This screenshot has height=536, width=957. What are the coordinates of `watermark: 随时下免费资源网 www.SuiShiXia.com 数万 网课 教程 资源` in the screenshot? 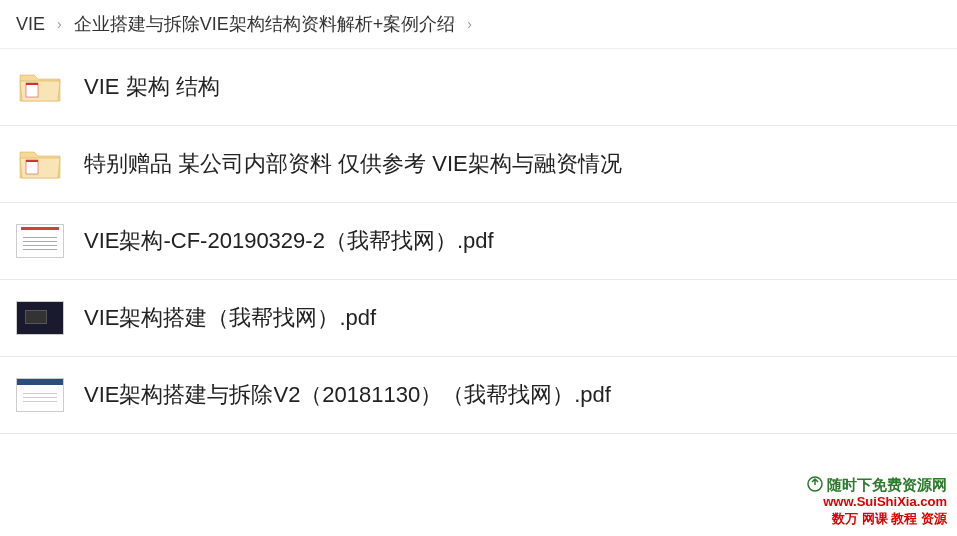 It's located at (877, 502).